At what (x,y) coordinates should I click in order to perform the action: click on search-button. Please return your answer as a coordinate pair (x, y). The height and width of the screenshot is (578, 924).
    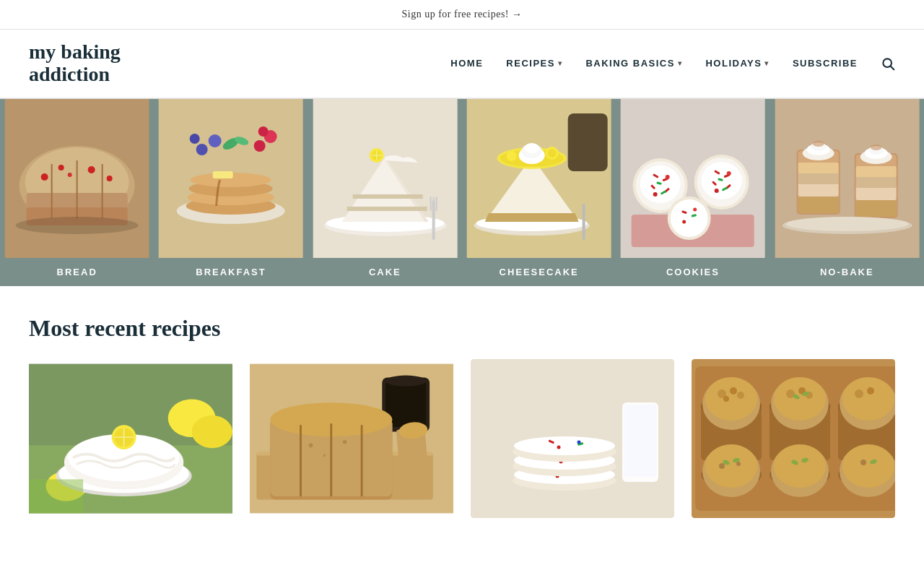
    Looking at the image, I should click on (888, 64).